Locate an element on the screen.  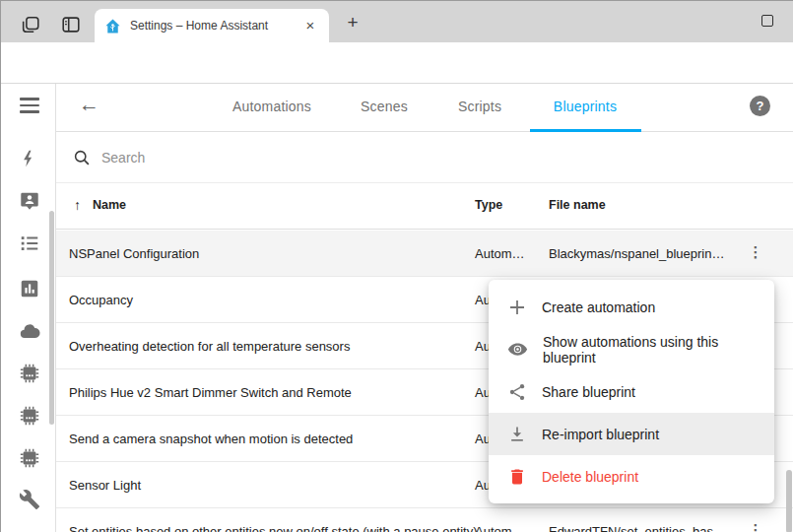
search-input is located at coordinates (298, 158).